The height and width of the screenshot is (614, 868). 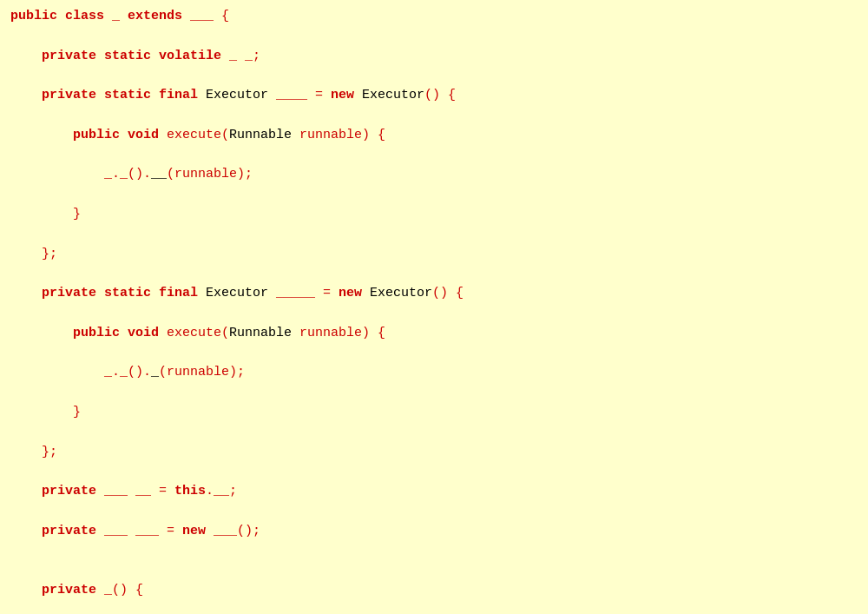 I want to click on line-10: _._()._(runnable);, so click(x=434, y=373).